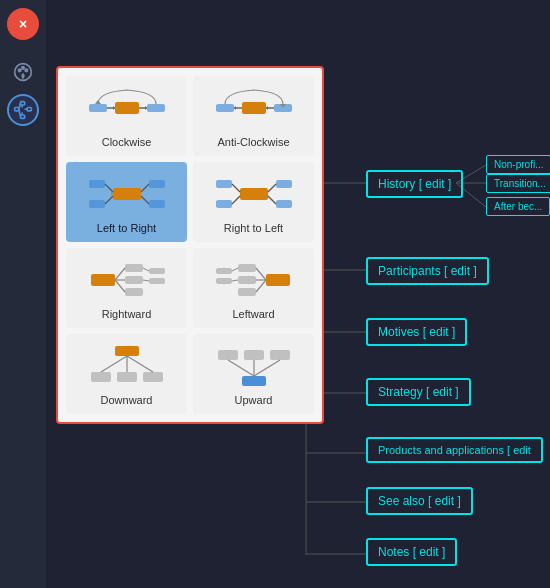 Image resolution: width=550 pixels, height=588 pixels. I want to click on downward-icon, so click(127, 366).